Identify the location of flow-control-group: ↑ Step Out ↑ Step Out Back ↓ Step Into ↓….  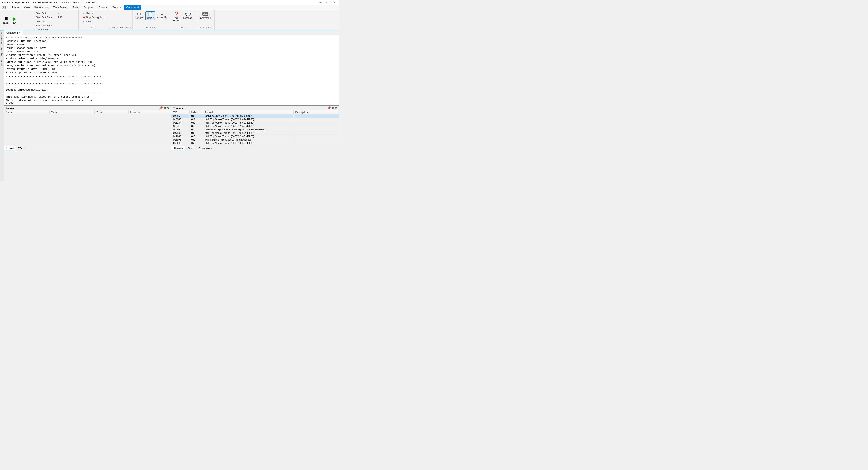
(49, 20).